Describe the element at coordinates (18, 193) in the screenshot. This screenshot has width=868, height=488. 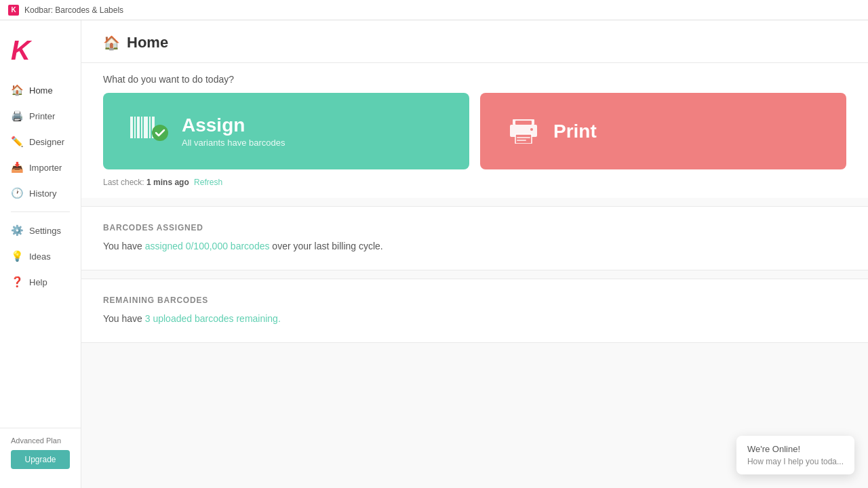
I see `history-icon: 🕐` at that location.